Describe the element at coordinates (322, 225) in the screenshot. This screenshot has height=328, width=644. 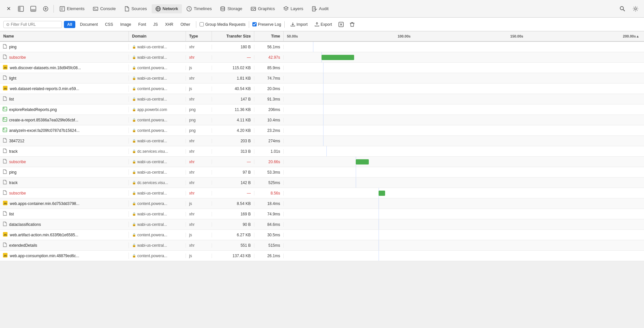
I see `table-row: dataclassifications 🔒 wabi-us-central...…` at that location.